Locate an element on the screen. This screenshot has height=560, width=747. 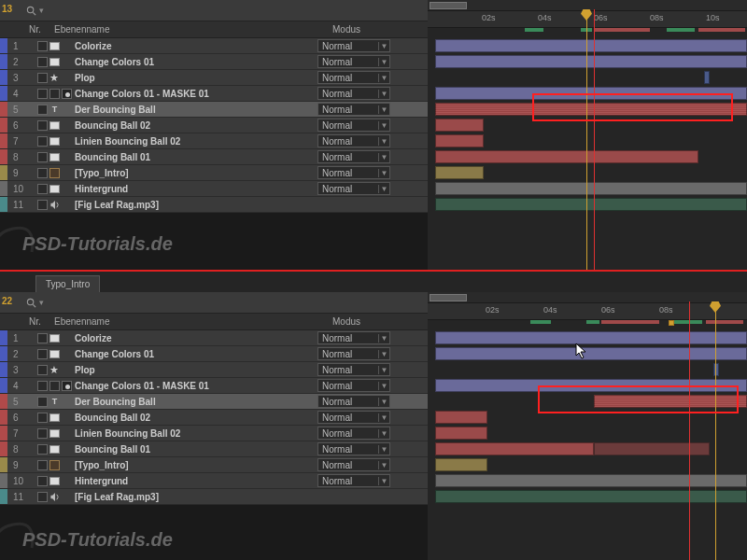
layer-number: 11 is located at coordinates (25, 205).